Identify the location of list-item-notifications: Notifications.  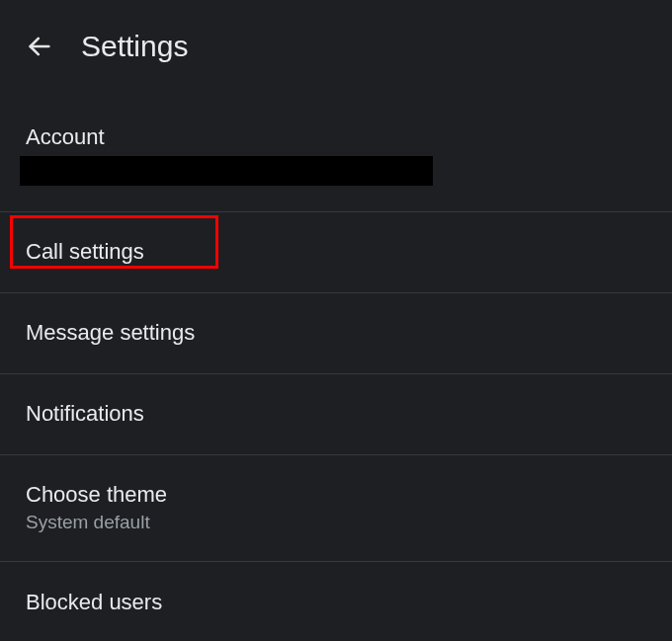
(336, 414).